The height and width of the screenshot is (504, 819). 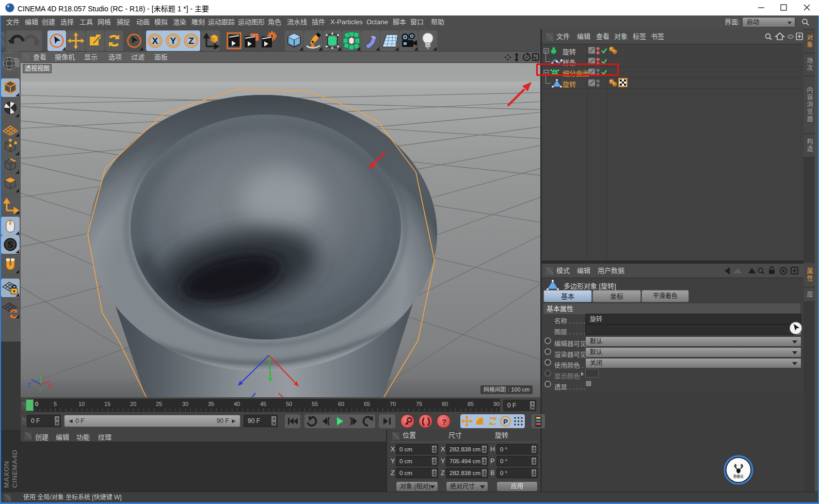 What do you see at coordinates (738, 477) in the screenshot?
I see `svg-text: 野鹿志` at bounding box center [738, 477].